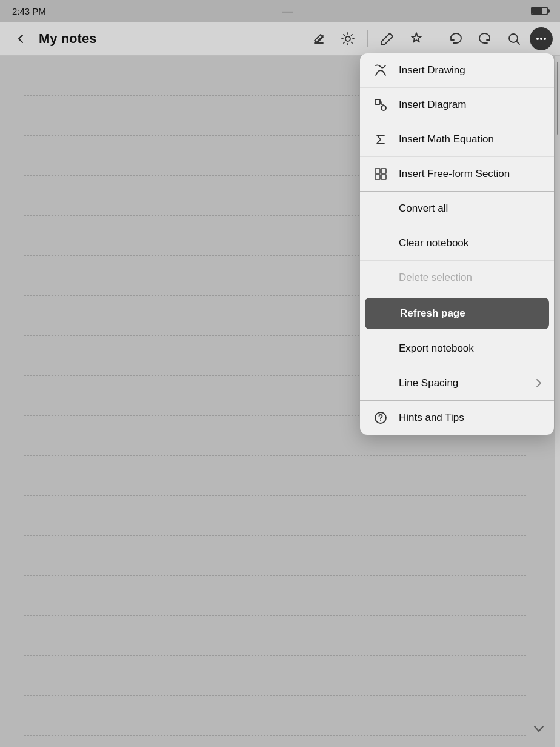  I want to click on delete-selection-icon, so click(381, 278).